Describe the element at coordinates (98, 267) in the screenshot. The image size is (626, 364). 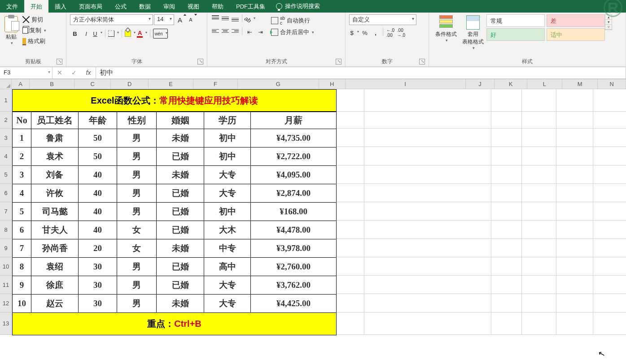
I see `data-cell: 30` at that location.